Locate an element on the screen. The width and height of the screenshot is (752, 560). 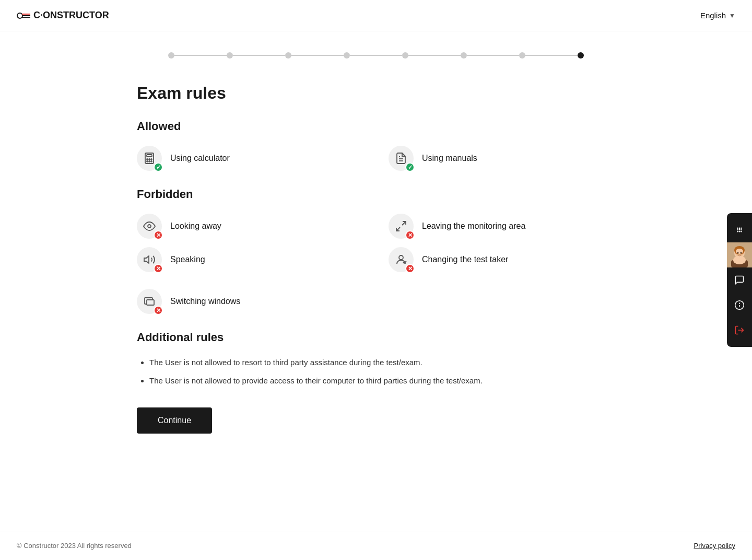
manuals-rule-label: Using manuals is located at coordinates (450, 158).